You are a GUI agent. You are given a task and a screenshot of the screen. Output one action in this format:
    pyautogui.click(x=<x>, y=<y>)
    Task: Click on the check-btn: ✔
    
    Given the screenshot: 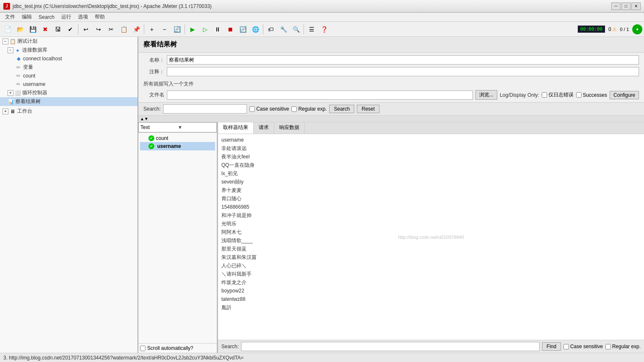 What is the action you would take?
    pyautogui.click(x=70, y=29)
    